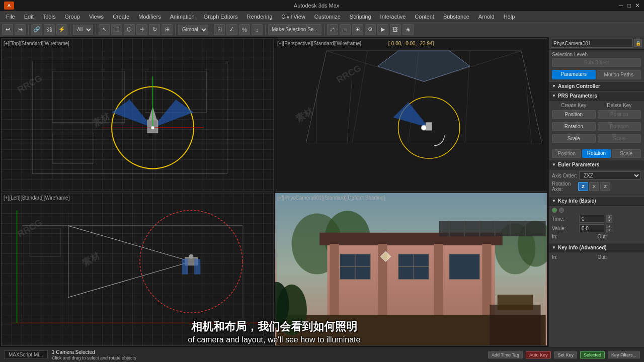 The image size is (644, 362). I want to click on menu-animation: Animation, so click(182, 17).